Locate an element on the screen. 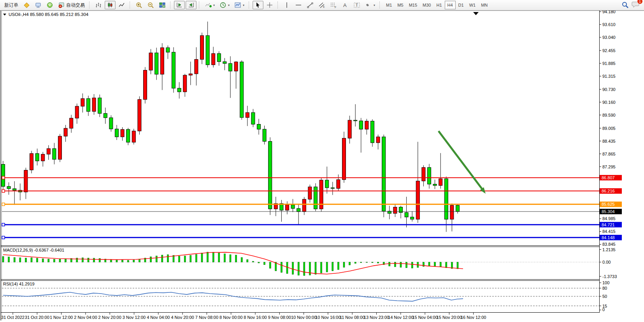  price-axis-label: 92.455 is located at coordinates (609, 51).